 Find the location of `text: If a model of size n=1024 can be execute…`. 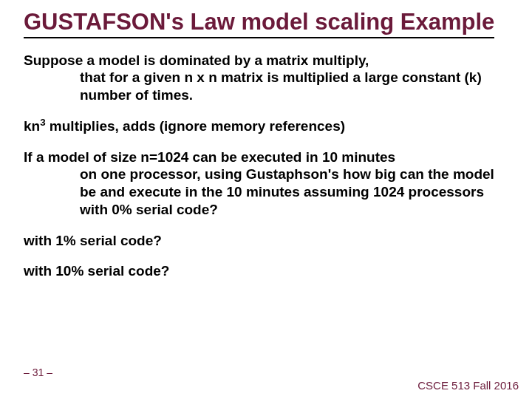

text: If a model of size n=1024 can be execute… is located at coordinates (210, 157).